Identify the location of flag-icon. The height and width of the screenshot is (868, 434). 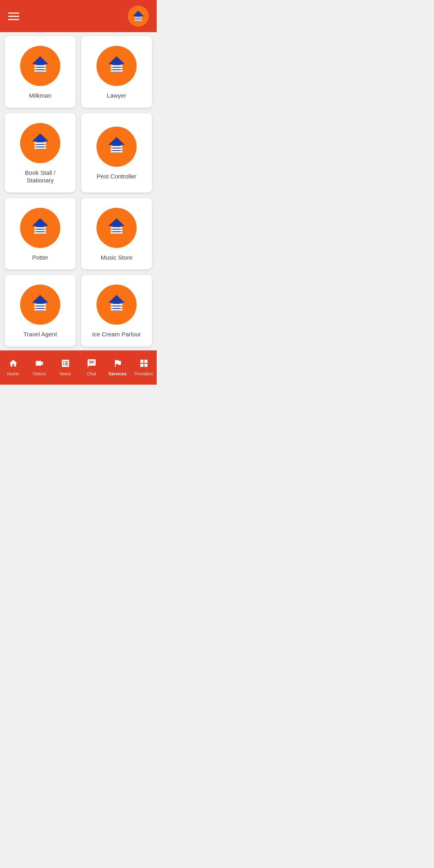
(118, 364).